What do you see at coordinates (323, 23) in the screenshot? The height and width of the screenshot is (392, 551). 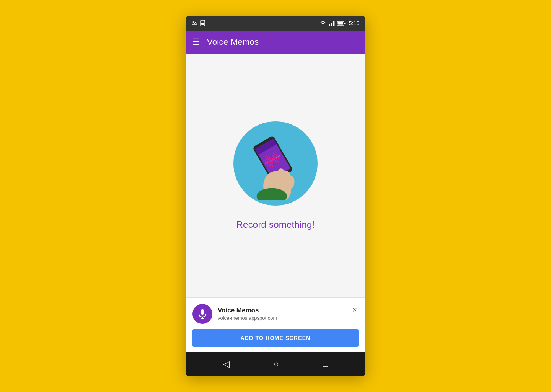 I see `wifi-icon` at bounding box center [323, 23].